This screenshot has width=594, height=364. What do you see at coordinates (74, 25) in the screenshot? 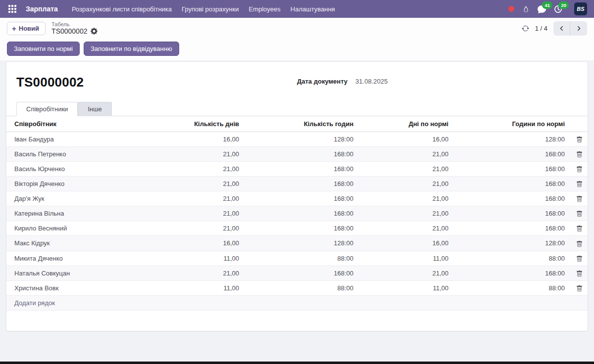
I see `breadcrumb-parent: Табель` at bounding box center [74, 25].